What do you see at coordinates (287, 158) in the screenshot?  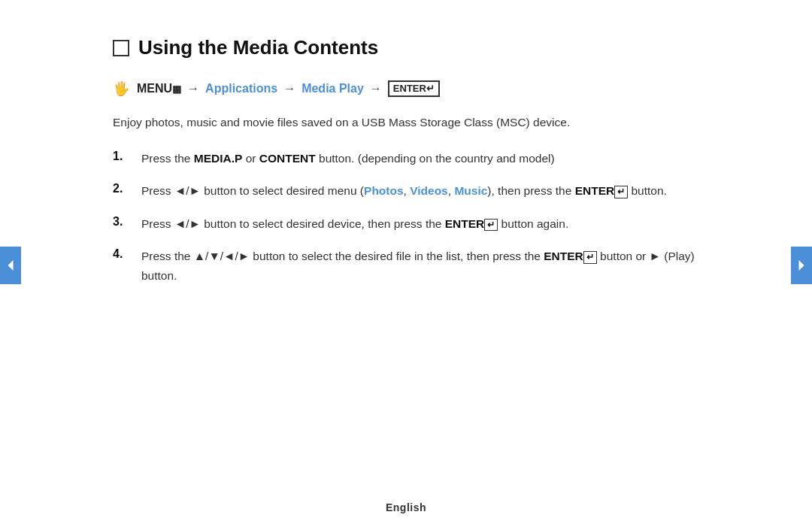 I see `step-1-bold-2: CONTENT` at bounding box center [287, 158].